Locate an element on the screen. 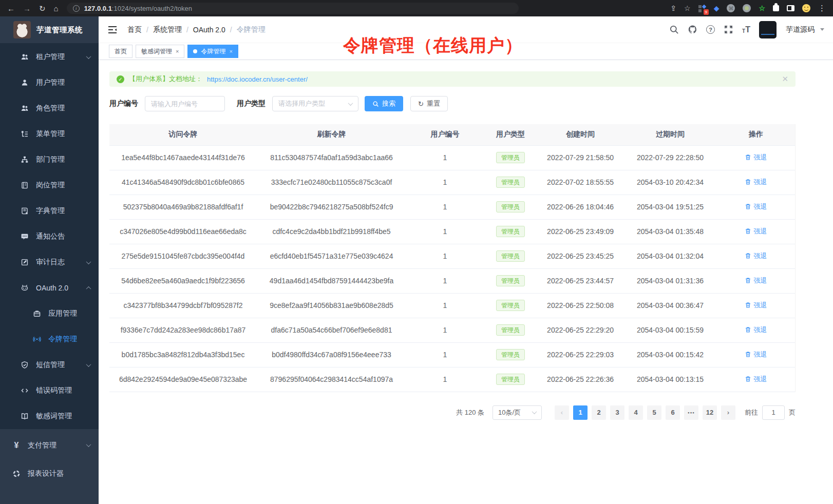  collapse-sidebar-icon is located at coordinates (112, 30).